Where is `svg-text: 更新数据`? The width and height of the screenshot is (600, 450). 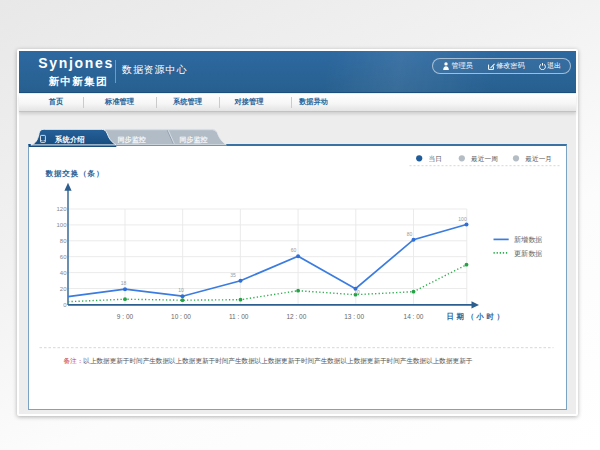
svg-text: 更新数据 is located at coordinates (528, 252).